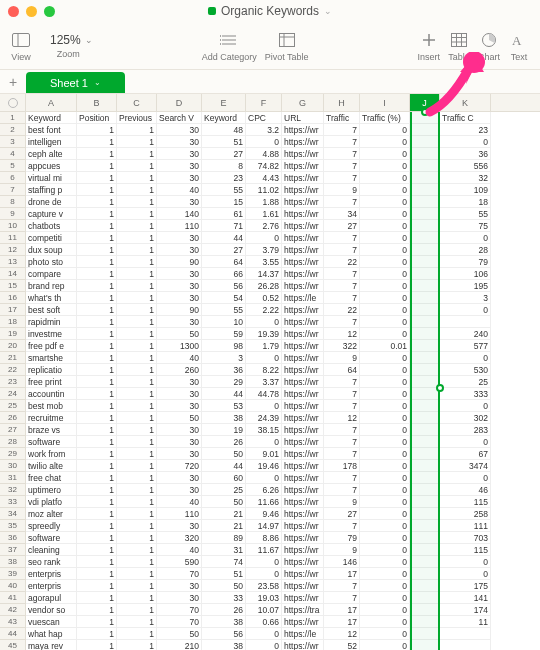 The height and width of the screenshot is (650, 540). What do you see at coordinates (264, 526) in the screenshot?
I see `cell: 14.97` at bounding box center [264, 526].